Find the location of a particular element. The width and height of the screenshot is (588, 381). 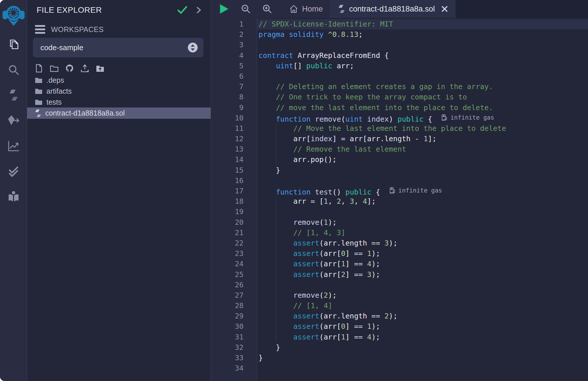

line-number: 31 is located at coordinates (227, 337).